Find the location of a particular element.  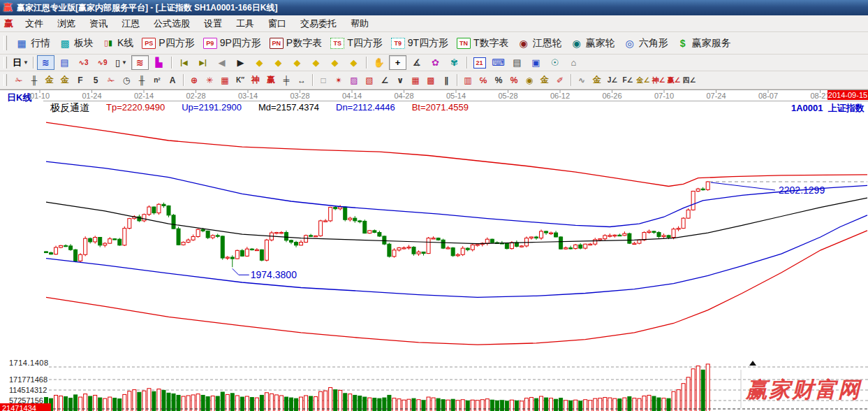

tool-box-grid: ▦ is located at coordinates (225, 80).